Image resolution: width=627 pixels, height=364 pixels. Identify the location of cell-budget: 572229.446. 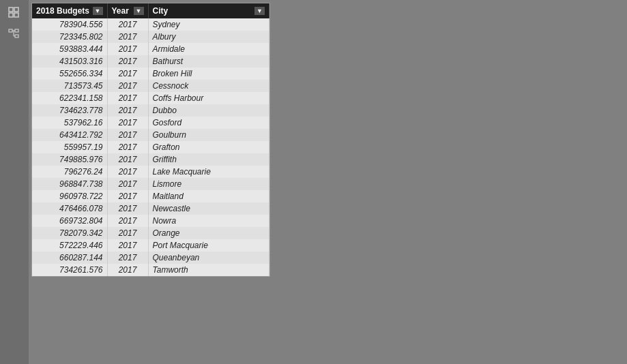
(70, 245).